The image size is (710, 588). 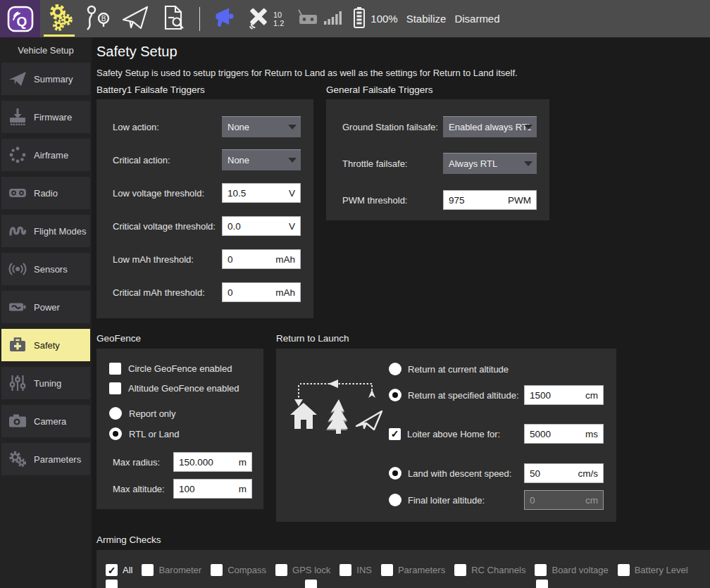 What do you see at coordinates (116, 389) in the screenshot?
I see `altitude-geofence-checkbox` at bounding box center [116, 389].